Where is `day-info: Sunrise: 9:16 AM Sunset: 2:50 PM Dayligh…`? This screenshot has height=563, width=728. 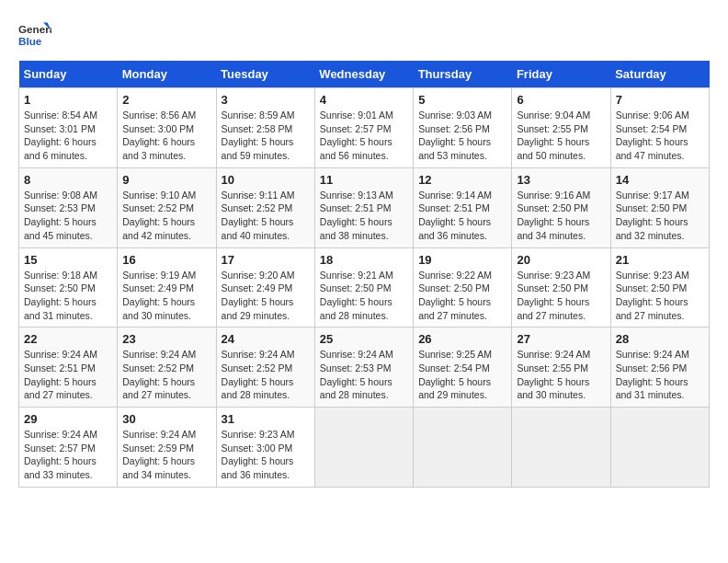 day-info: Sunrise: 9:16 AM Sunset: 2:50 PM Dayligh… is located at coordinates (561, 215).